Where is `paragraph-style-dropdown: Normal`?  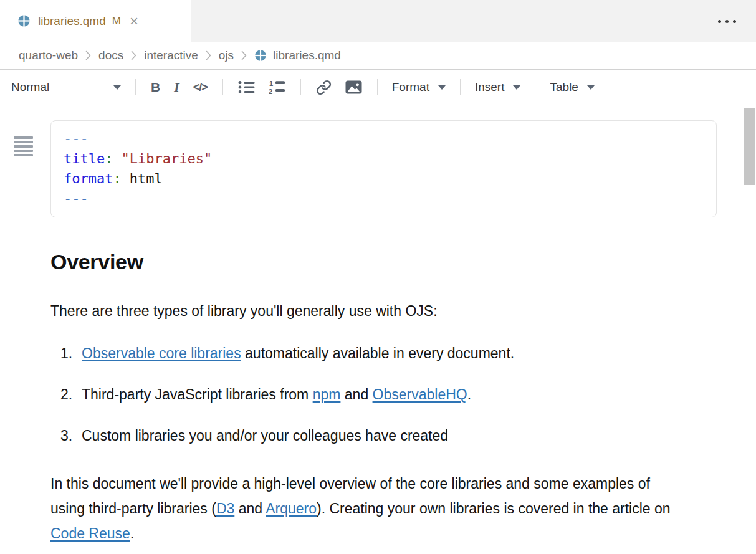 paragraph-style-dropdown: Normal is located at coordinates (68, 87).